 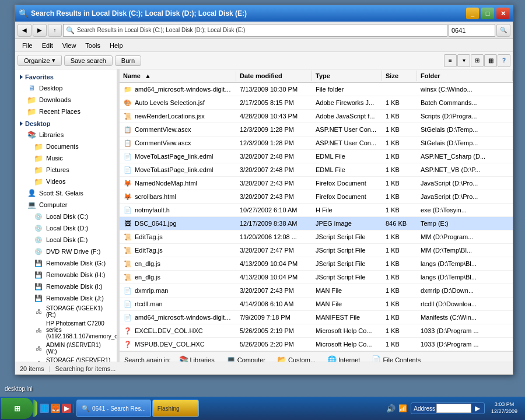 What do you see at coordinates (55, 408) in the screenshot?
I see `firefox-icon: 🦊` at bounding box center [55, 408].